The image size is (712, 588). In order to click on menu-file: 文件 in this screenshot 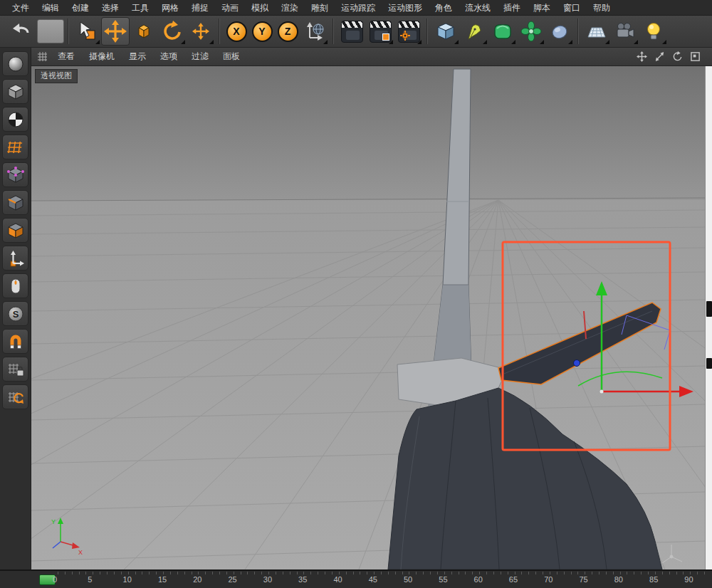, I will do `click(21, 8)`.